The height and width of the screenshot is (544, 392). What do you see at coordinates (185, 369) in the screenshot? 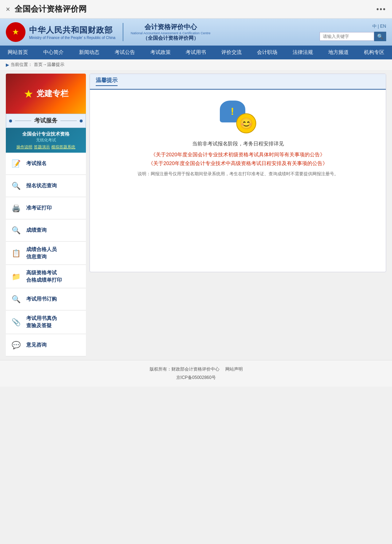
I see `footer-copyright: 版权所有：财政部会计资格评价中心` at bounding box center [185, 369].